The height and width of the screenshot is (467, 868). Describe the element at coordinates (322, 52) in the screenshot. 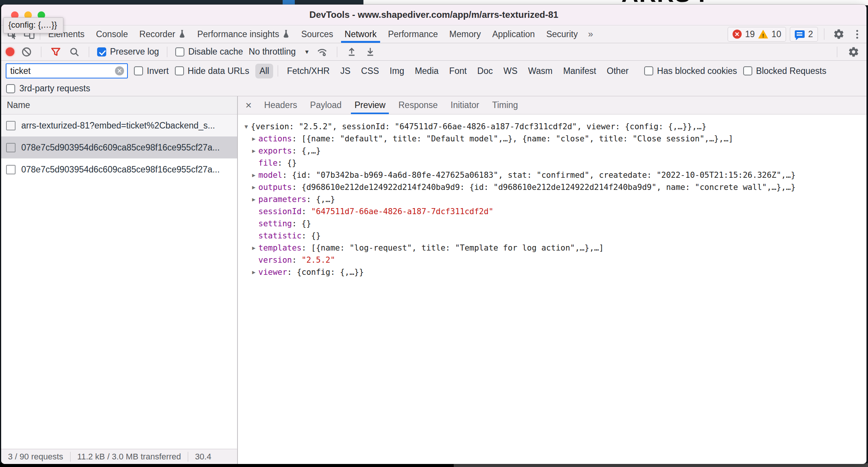

I see `network-conditions-button` at that location.